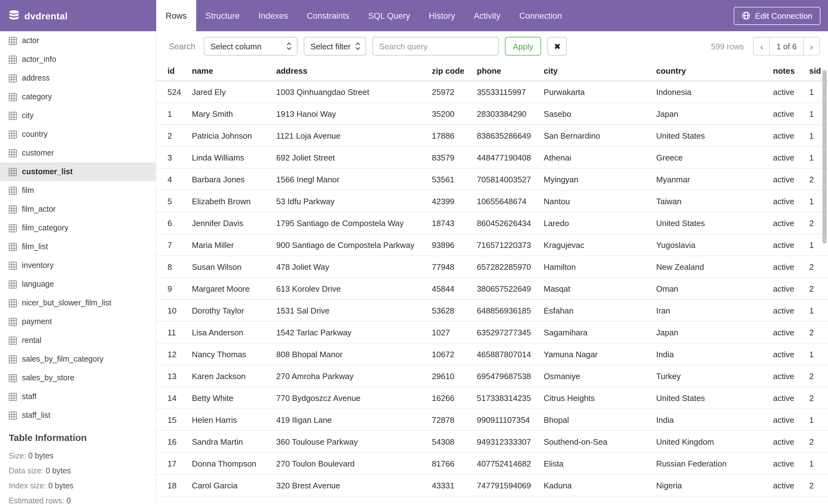  What do you see at coordinates (78, 340) in the screenshot?
I see `sidebar-item-rental: rental` at bounding box center [78, 340].